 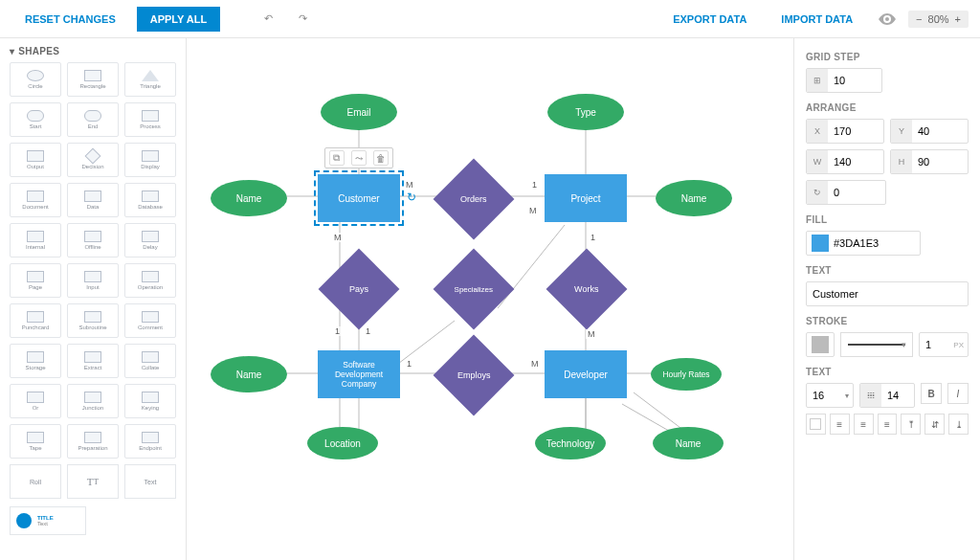 I want to click on shape-or: Or, so click(x=35, y=401).